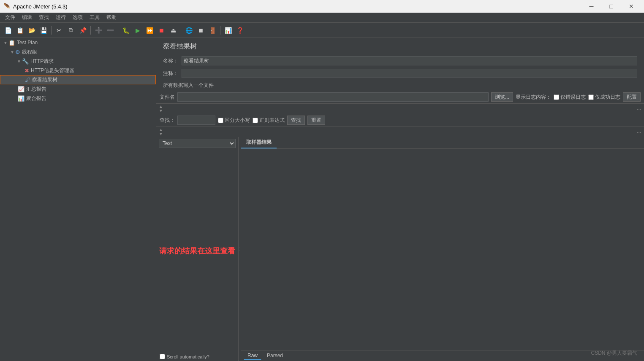  I want to click on list-toolbar: Text RegExp Tester CSS/JQuery Tester XPa…, so click(197, 143).